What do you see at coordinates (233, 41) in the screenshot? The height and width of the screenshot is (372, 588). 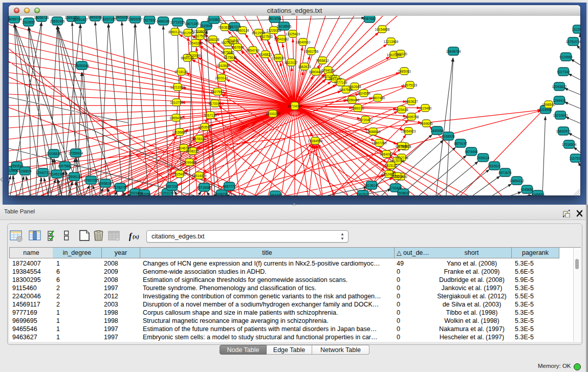 I see `svg-text: 1254695` at bounding box center [233, 41].